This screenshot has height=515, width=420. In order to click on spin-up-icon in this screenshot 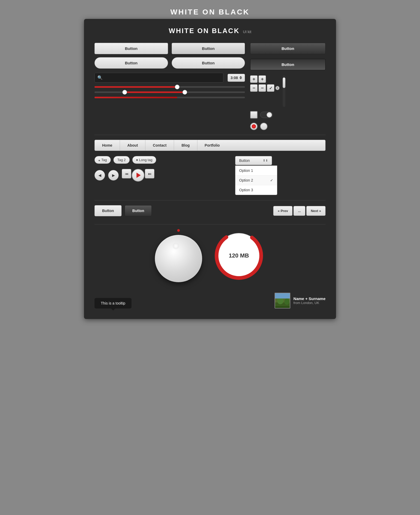, I will do `click(241, 77)`.